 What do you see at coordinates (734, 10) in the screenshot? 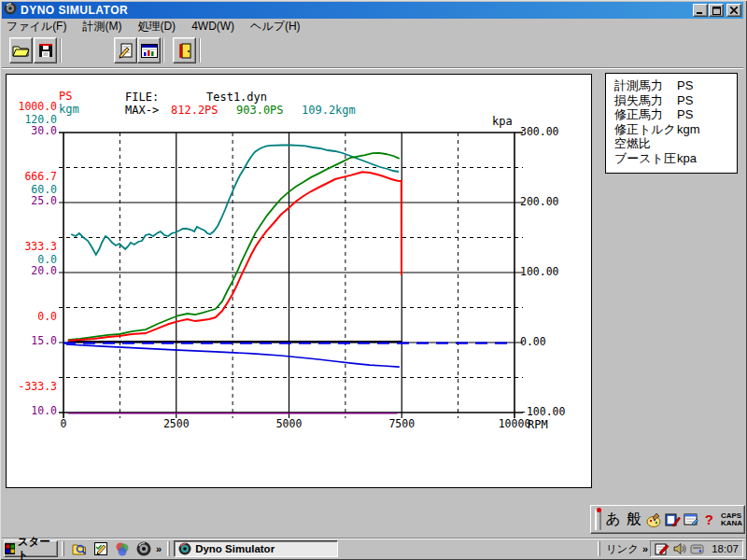
I see `close-button` at bounding box center [734, 10].